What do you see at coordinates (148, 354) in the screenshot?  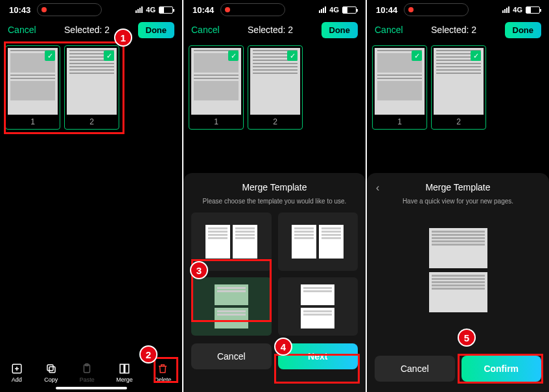 I see `annotation-2: 2` at bounding box center [148, 354].